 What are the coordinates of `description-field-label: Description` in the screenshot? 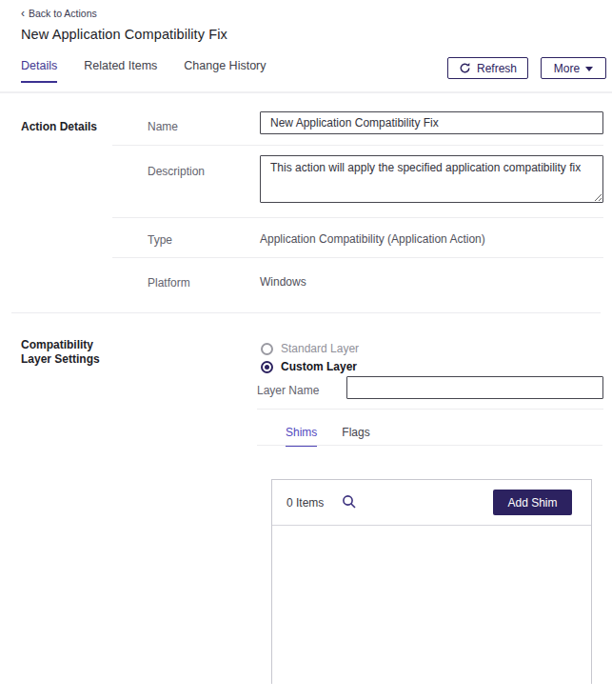 It's located at (176, 171).